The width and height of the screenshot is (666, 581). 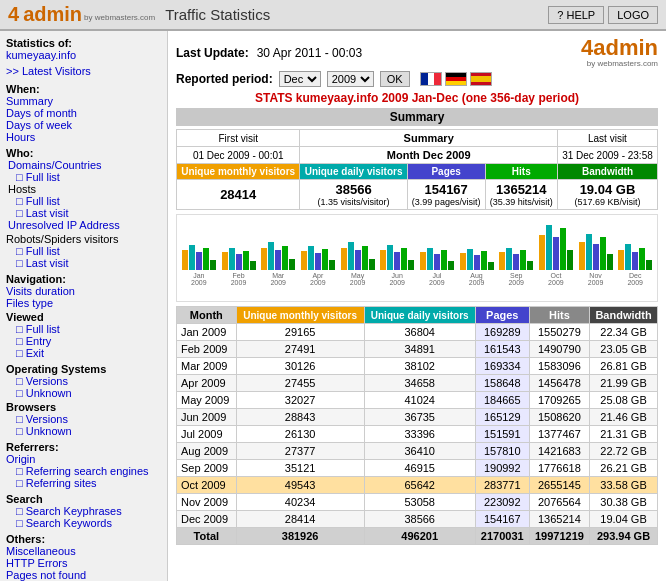 I want to click on os-section: Operating Systems, so click(x=84, y=369).